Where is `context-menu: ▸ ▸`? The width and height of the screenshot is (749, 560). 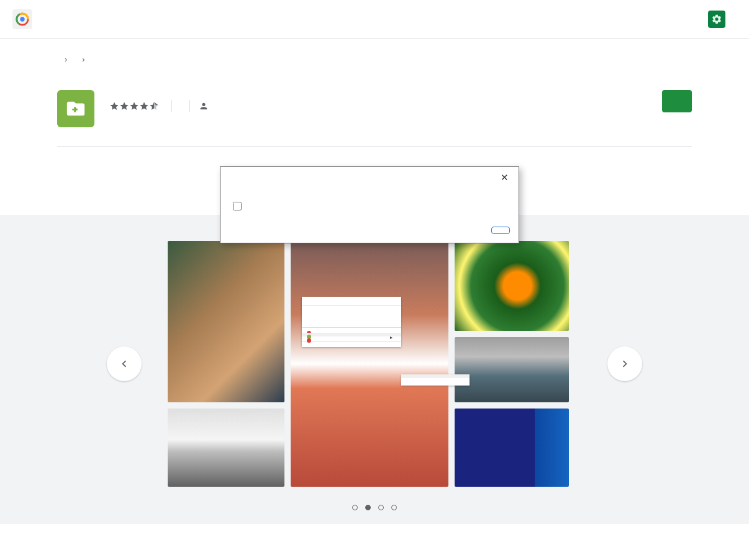
context-menu: ▸ ▸ is located at coordinates (352, 322).